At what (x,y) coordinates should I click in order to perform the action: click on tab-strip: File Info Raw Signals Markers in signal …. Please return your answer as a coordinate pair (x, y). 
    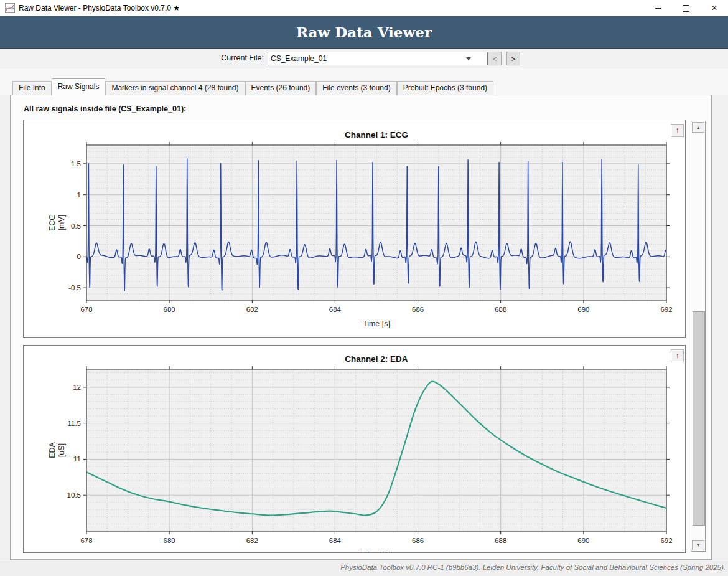
    Looking at the image, I should click on (253, 88).